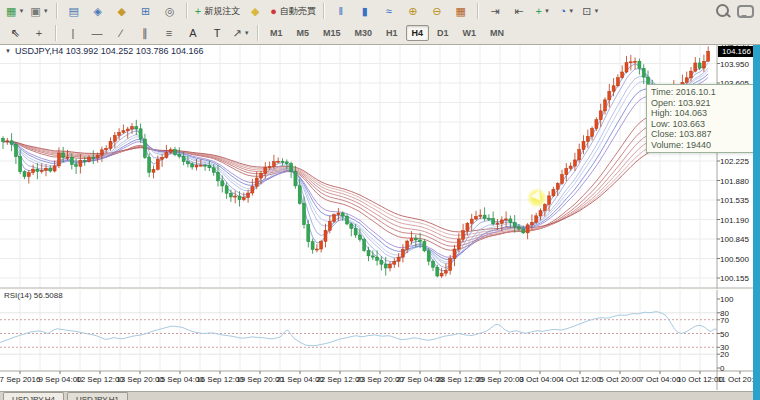  Describe the element at coordinates (365, 12) in the screenshot. I see `candle-mode-icon: ▮` at that location.